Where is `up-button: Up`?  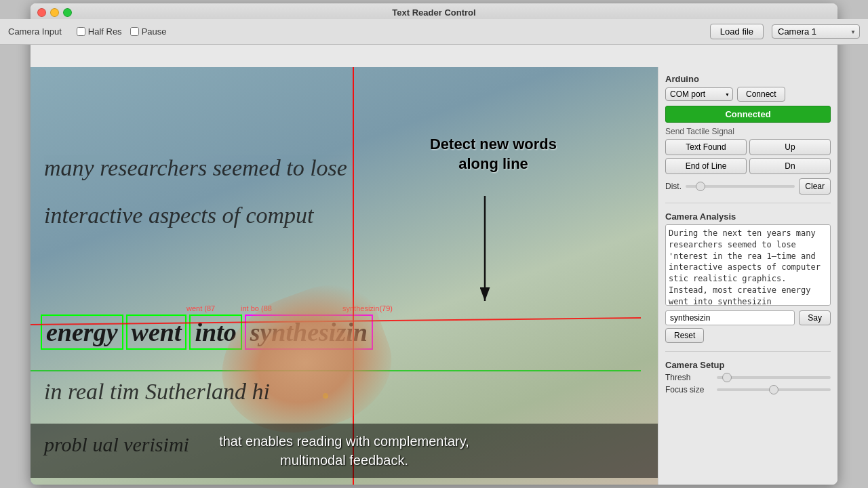
up-button: Up is located at coordinates (790, 147).